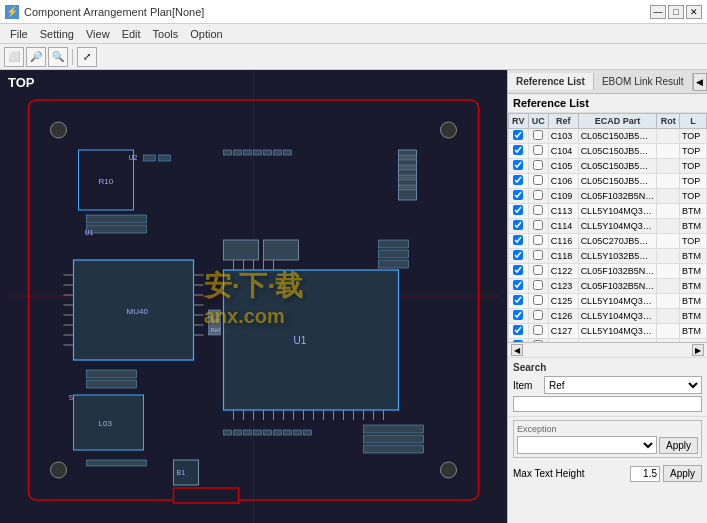 This screenshot has height=523, width=707. Describe the element at coordinates (587, 445) in the screenshot. I see `exception-select` at that location.